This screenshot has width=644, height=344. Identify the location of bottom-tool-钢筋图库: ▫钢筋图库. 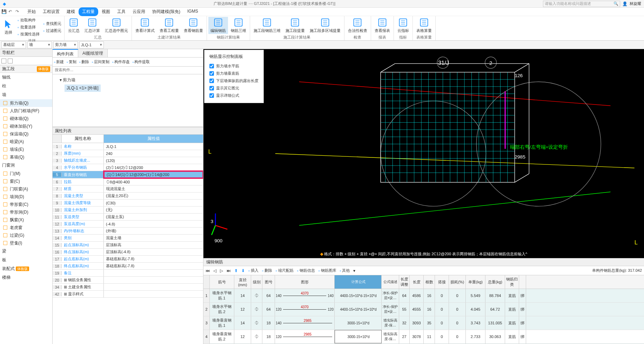
(328, 271).